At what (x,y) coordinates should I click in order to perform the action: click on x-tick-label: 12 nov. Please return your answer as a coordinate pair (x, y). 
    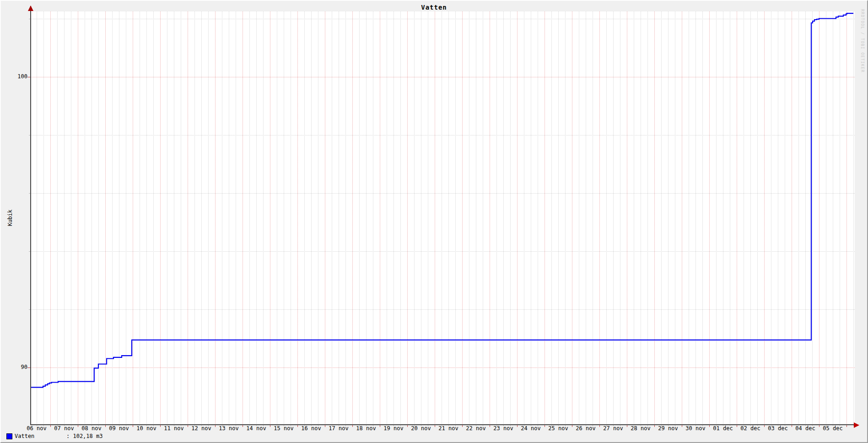
    Looking at the image, I should click on (201, 428).